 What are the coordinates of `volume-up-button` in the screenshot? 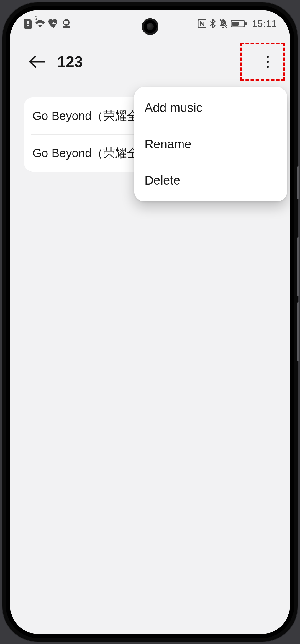 It's located at (298, 267).